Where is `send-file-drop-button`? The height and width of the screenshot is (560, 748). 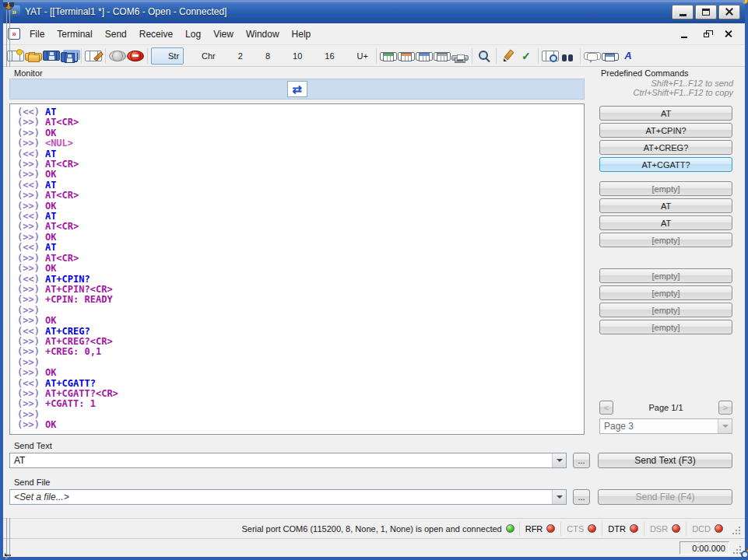 send-file-drop-button is located at coordinates (559, 497).